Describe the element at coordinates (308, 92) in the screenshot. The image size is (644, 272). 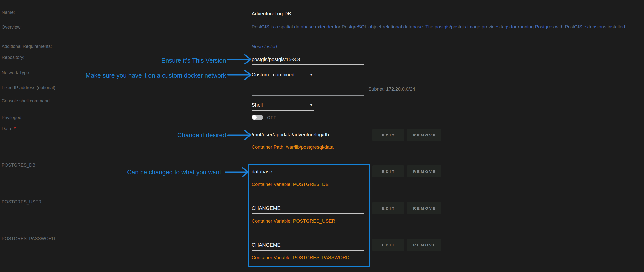
I see `fixed-ip-input` at that location.